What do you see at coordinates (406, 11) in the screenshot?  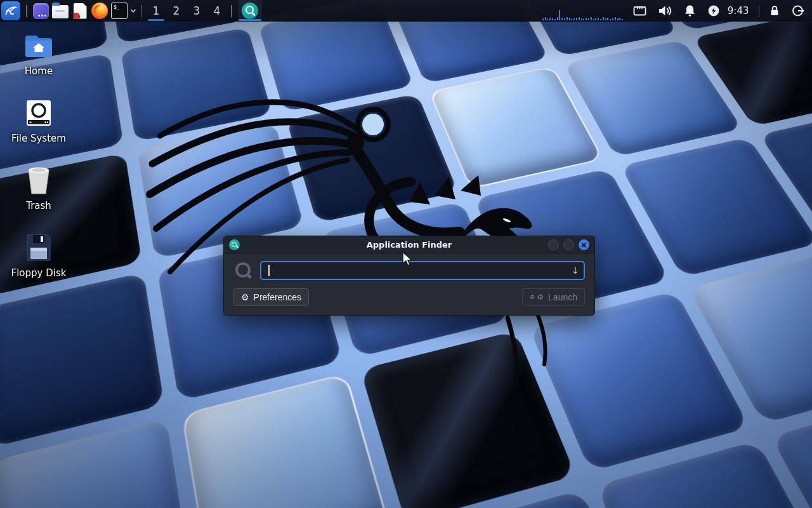 I see `top-panel: $_ 1 2 3 4` at bounding box center [406, 11].